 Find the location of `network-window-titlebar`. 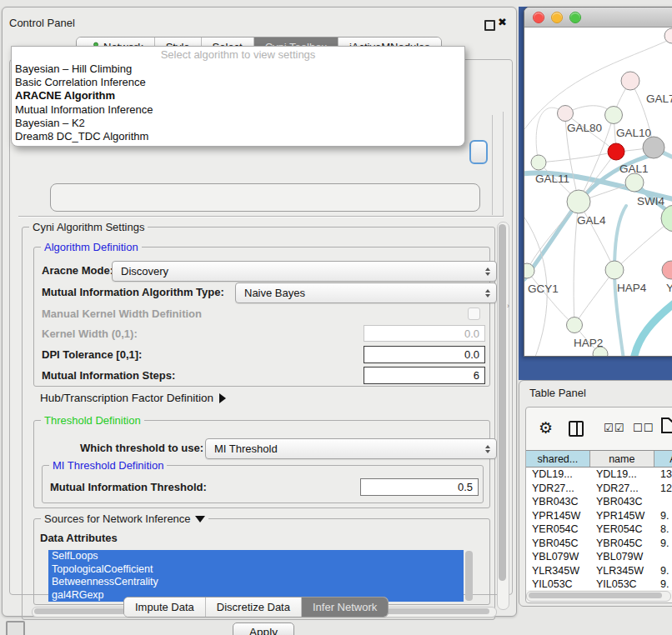

network-window-titlebar is located at coordinates (599, 18).